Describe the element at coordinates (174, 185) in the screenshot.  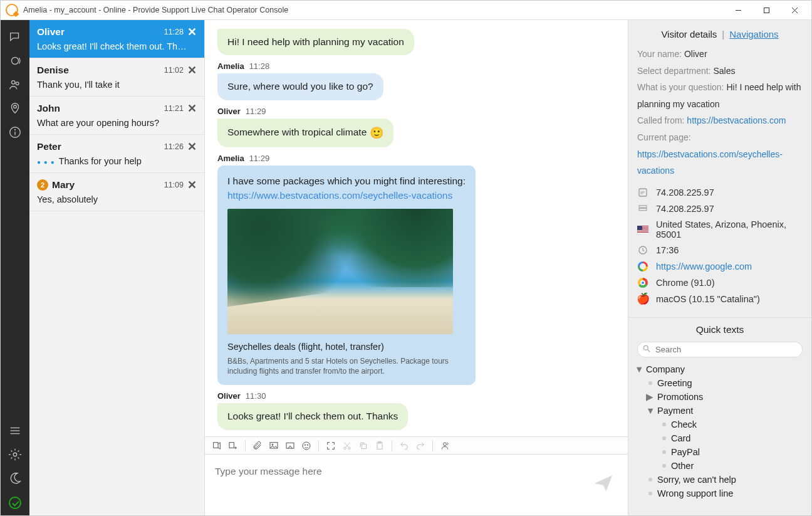
I see `chat-time: 11:09` at that location.